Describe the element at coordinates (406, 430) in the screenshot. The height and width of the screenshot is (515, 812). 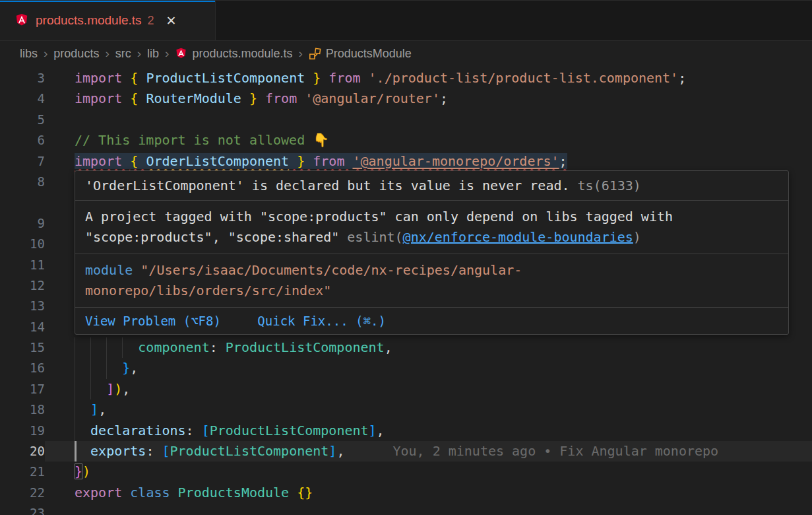
I see `code-line: 19 declarations: [ProductListComponent],` at that location.